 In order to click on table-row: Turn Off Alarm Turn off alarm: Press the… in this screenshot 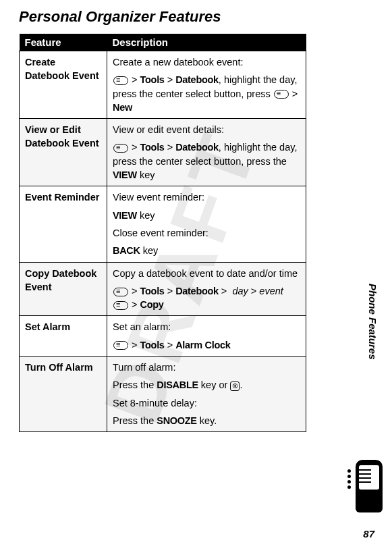, I will do `click(163, 394)`.